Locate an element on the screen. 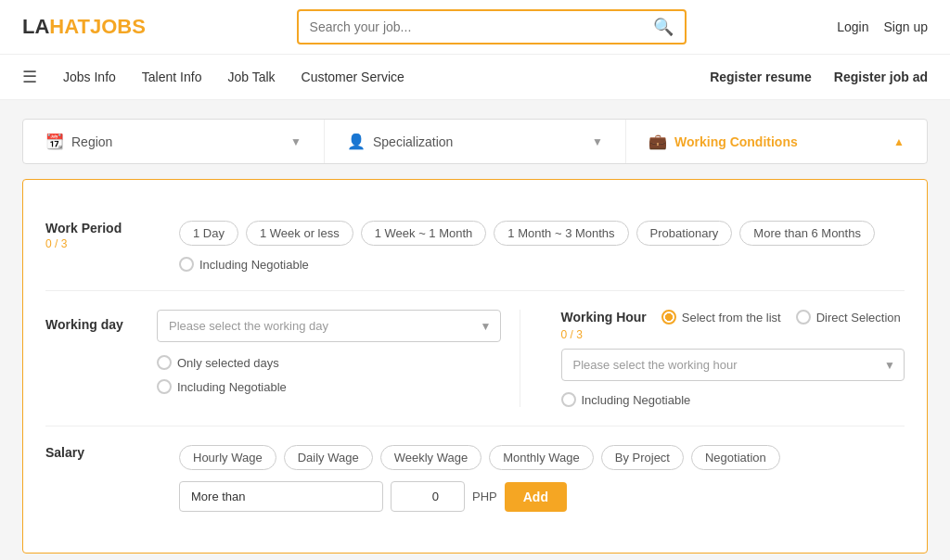  tag-weekly-wage: Weekly Wage is located at coordinates (430, 458).